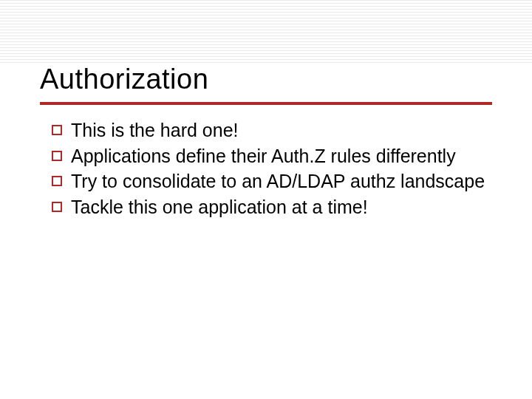 The image size is (532, 399). Describe the element at coordinates (279, 130) in the screenshot. I see `bullet-text: This is the hard one!` at that location.